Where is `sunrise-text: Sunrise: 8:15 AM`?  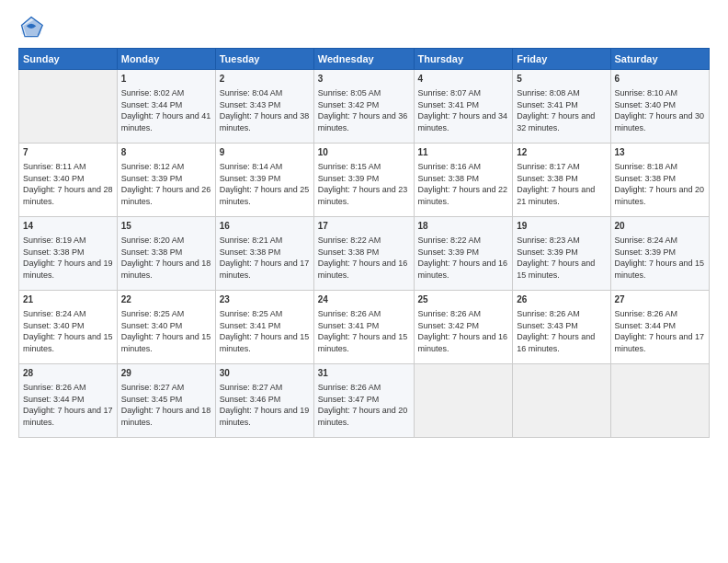 sunrise-text: Sunrise: 8:15 AM is located at coordinates (349, 167).